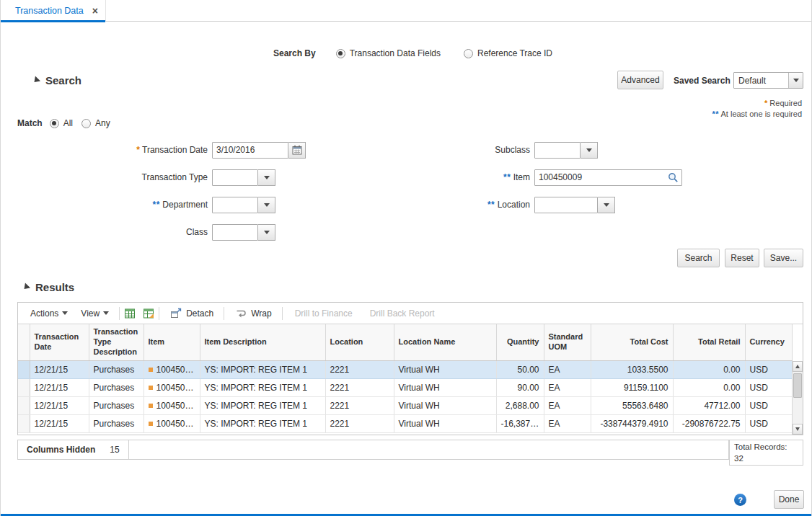 This screenshot has width=812, height=516. I want to click on search-by-row: Search By Transaction Data Fields Refere…, so click(412, 53).